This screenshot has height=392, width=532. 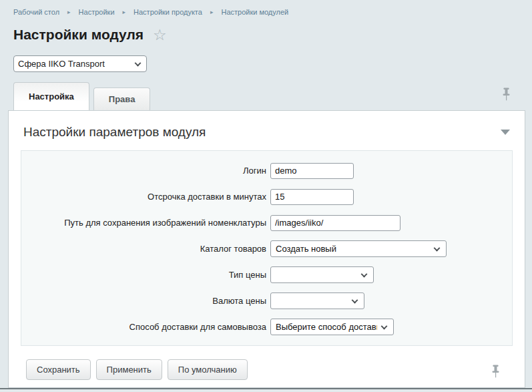 I want to click on field-label-product-catalog: Каталог товаров, so click(x=146, y=248).